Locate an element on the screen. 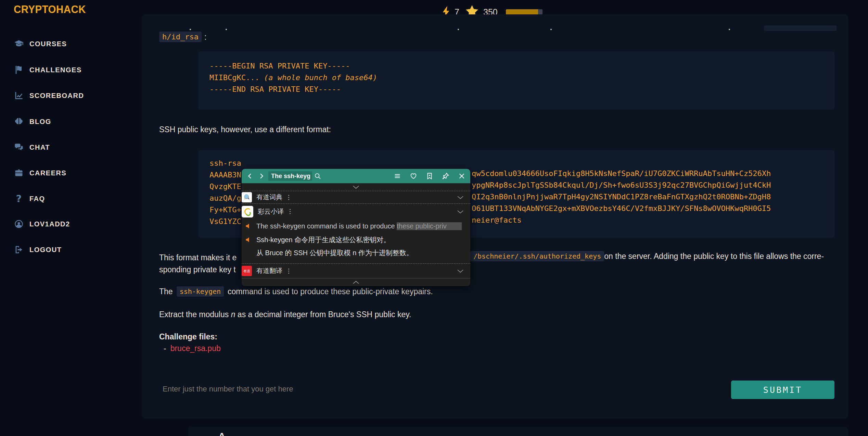  translation-source-text: The ssh-keygen command is used to produc… is located at coordinates (359, 226).